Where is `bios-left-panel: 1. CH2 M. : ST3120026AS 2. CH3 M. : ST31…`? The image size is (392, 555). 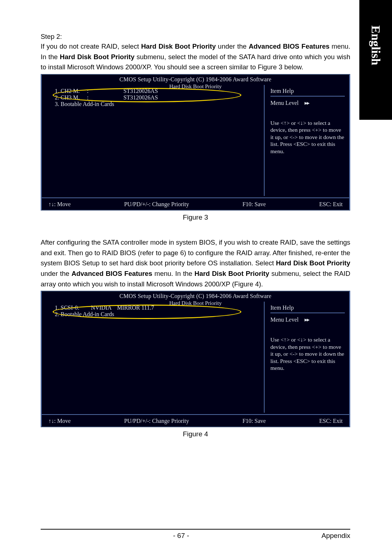 bios-left-panel: 1. CH2 M. : ST3120026AS 2. CH3 M. : ST31… is located at coordinates (153, 140).